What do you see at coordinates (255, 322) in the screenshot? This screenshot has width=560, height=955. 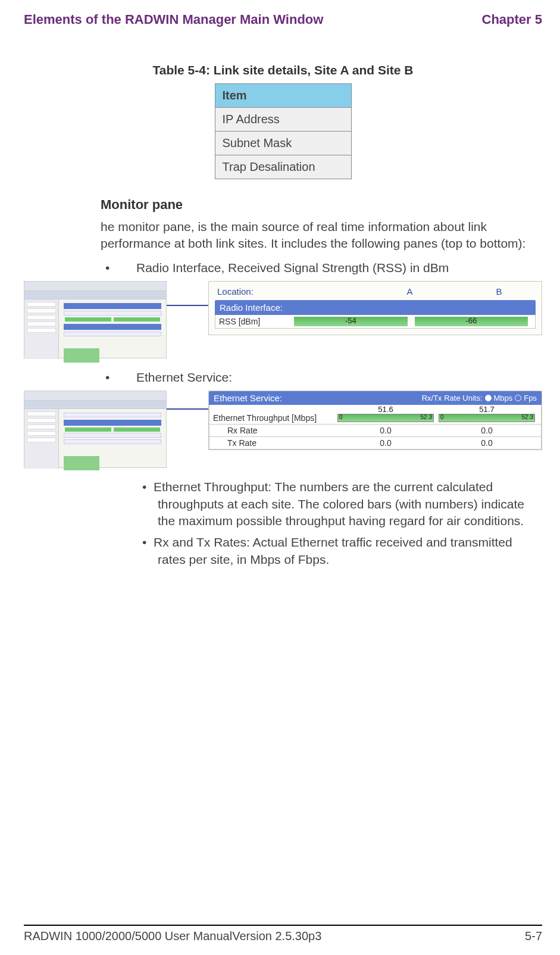 I see `rss-label: RSS [dBm]` at bounding box center [255, 322].